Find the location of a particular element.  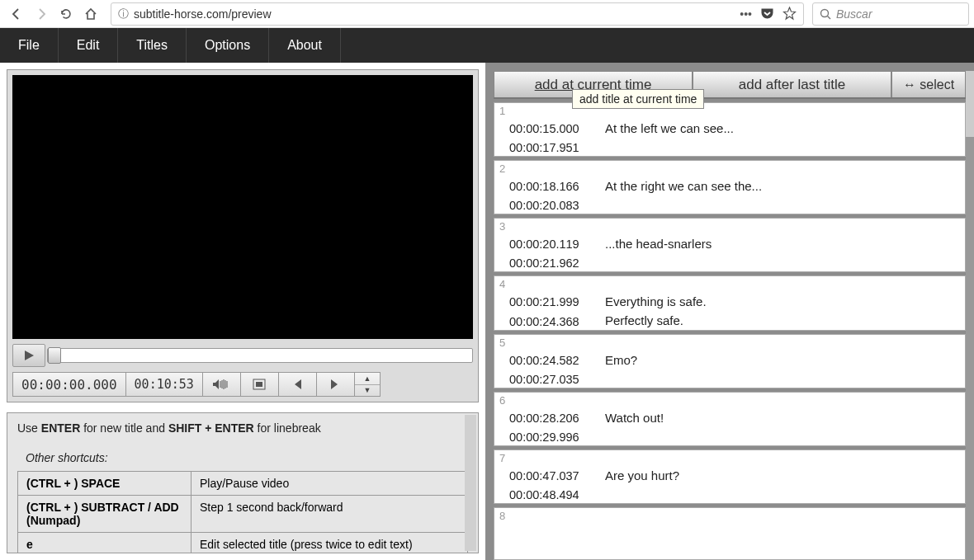

play-button is located at coordinates (29, 355).